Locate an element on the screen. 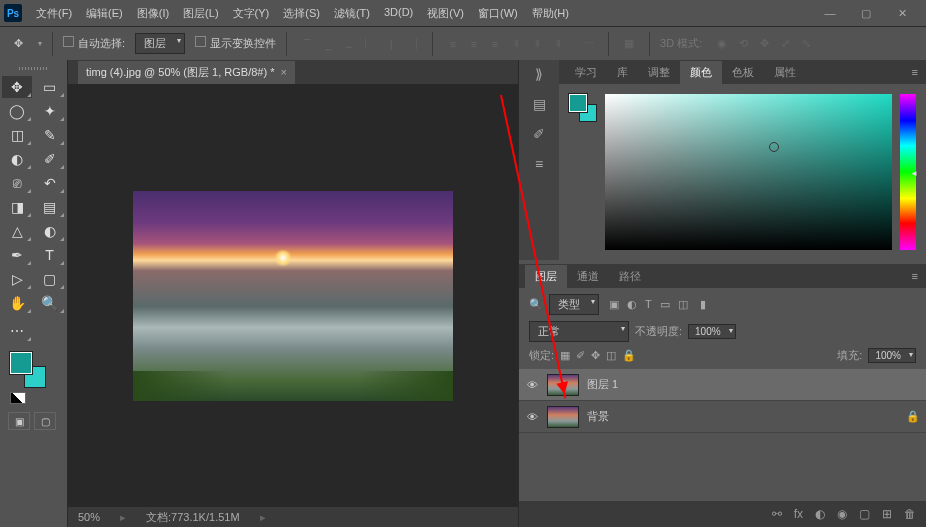 The height and width of the screenshot is (527, 926). close-button: ✕ is located at coordinates (902, 14).